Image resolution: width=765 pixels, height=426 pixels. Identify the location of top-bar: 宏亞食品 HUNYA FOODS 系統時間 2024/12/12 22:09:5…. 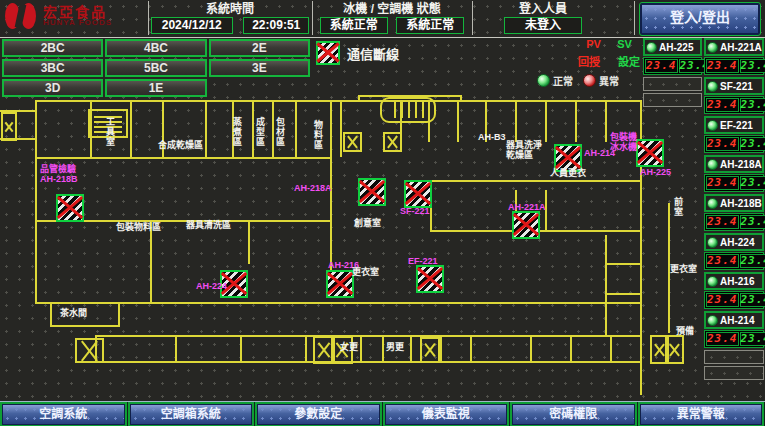
(382, 19).